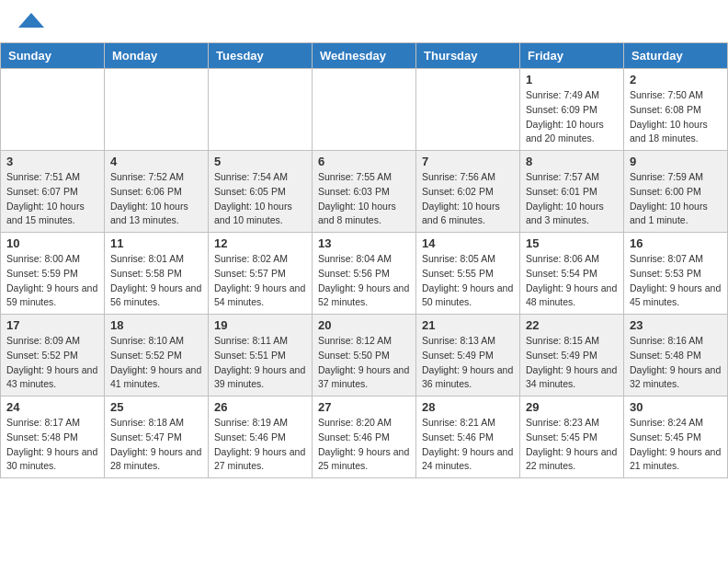 The image size is (728, 563). Describe the element at coordinates (677, 355) in the screenshot. I see `calendar-cell: 23Sunrise: 8:16 AM Sunset: 5:48 PM Dayli…` at that location.